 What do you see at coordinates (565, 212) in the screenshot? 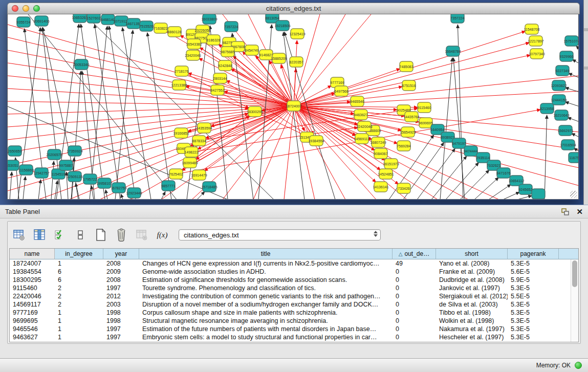
I see `float-window-icon` at bounding box center [565, 212].